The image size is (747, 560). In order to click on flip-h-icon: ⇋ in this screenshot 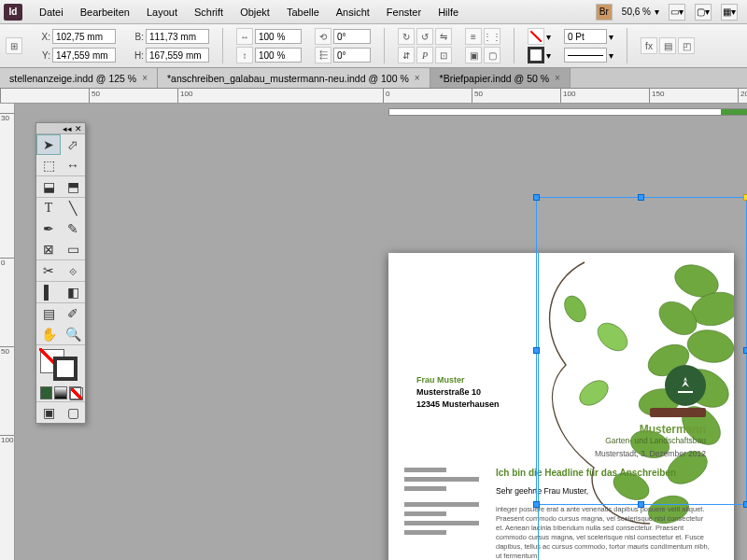, I will do `click(444, 36)`.